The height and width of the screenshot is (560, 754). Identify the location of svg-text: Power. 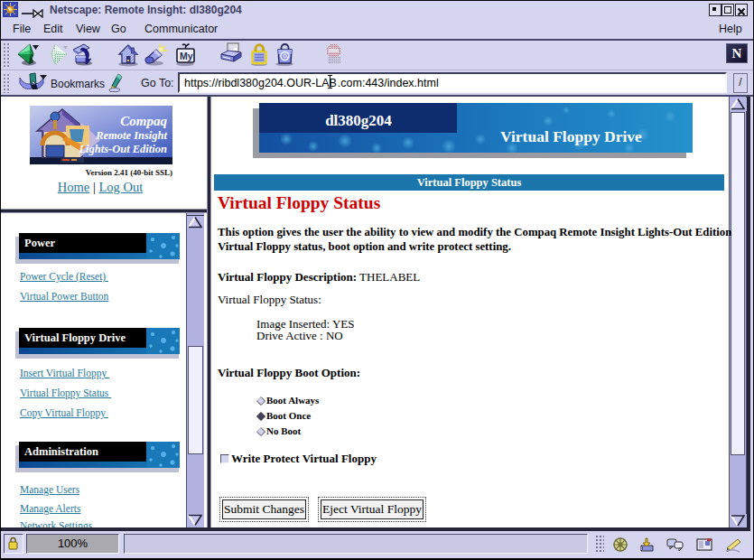
(40, 243).